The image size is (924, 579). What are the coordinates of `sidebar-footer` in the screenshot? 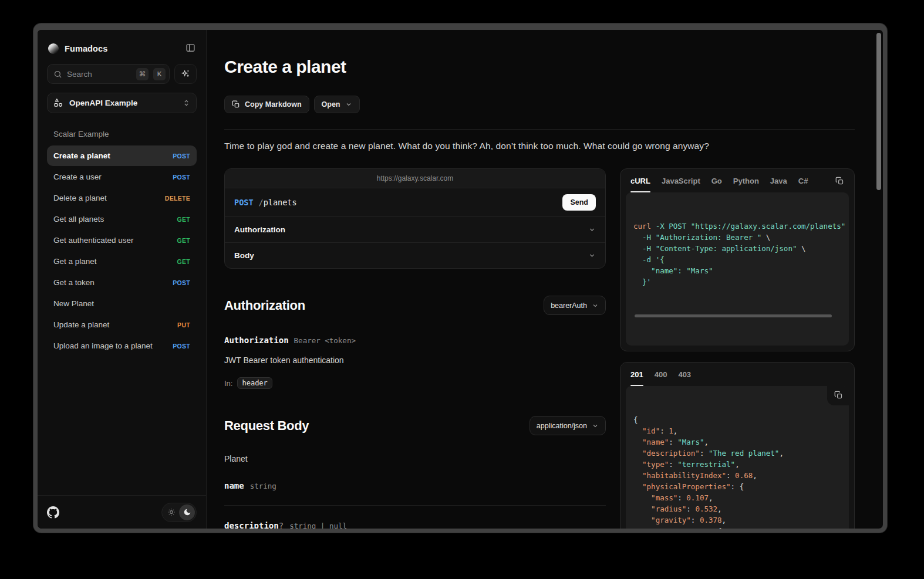 It's located at (122, 512).